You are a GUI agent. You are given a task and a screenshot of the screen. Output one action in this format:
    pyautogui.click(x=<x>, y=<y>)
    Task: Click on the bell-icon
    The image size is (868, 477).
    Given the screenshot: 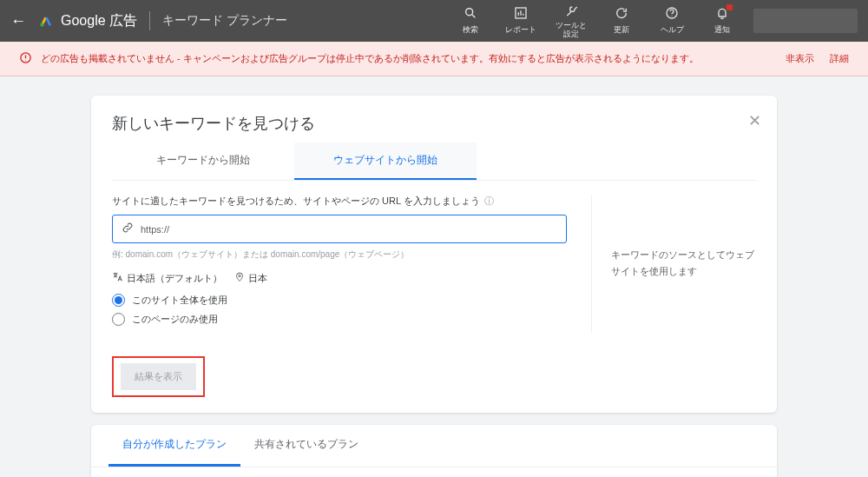 What is the action you would take?
    pyautogui.click(x=722, y=15)
    